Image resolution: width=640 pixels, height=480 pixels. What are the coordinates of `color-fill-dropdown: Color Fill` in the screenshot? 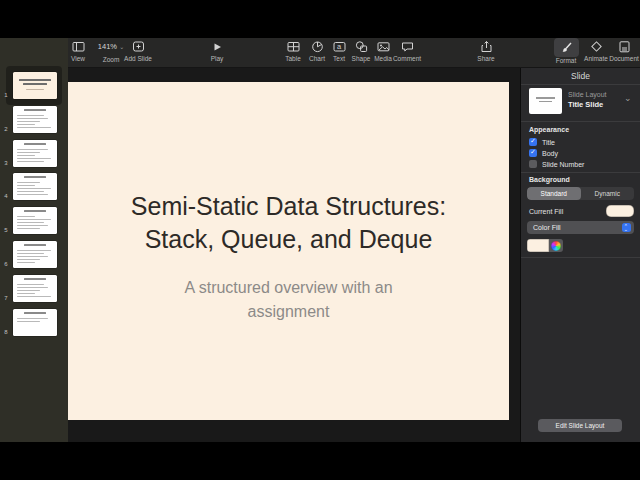 It's located at (580, 228).